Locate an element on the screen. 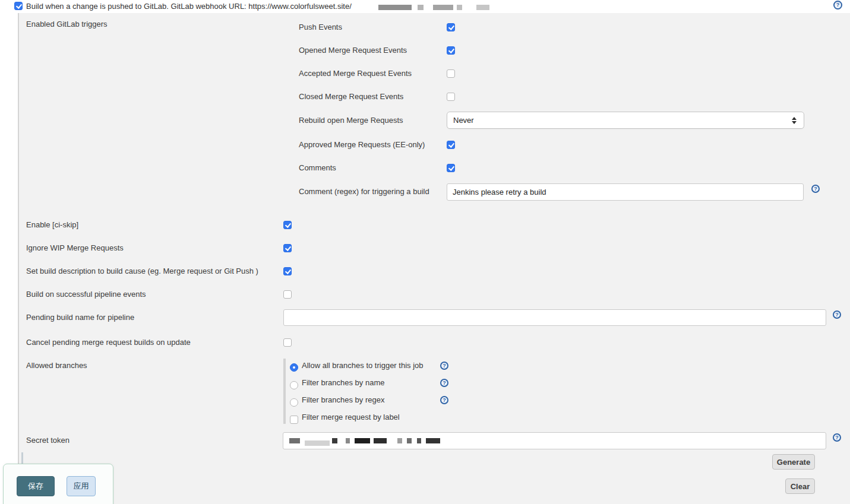 The width and height of the screenshot is (850, 504). comment-regex-label: Comment (regex) for triggering a build is located at coordinates (364, 192).